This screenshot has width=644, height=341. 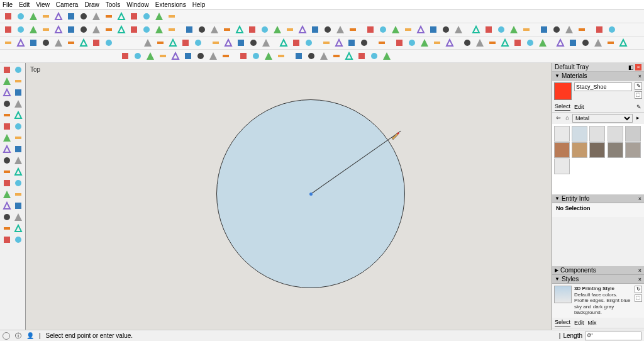 I want to click on brick4-icon, so click(x=186, y=43).